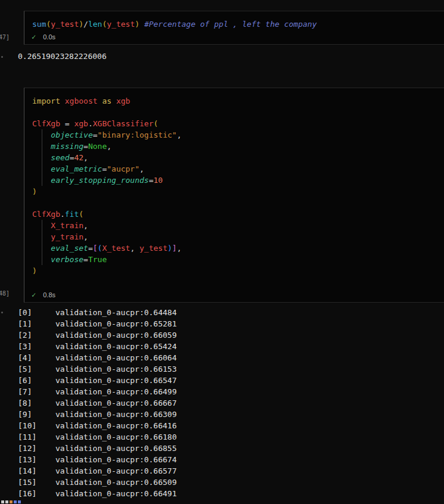 Image resolution: width=444 pixels, height=504 pixels. I want to click on cell-1-output: 0.26519023282226006, so click(231, 56).